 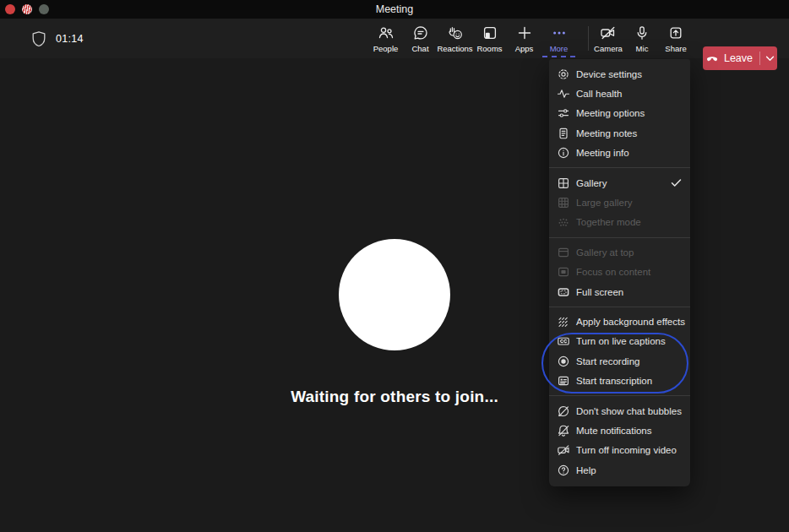 What do you see at coordinates (620, 451) in the screenshot?
I see `menu-item-turn-off-incoming-video: Turn off incoming video` at bounding box center [620, 451].